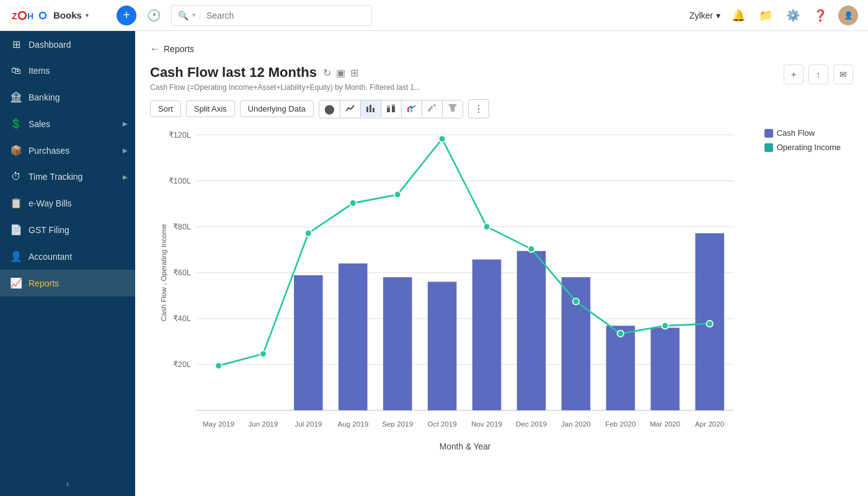  What do you see at coordinates (154, 16) in the screenshot?
I see `history-button: 🕐` at bounding box center [154, 16].